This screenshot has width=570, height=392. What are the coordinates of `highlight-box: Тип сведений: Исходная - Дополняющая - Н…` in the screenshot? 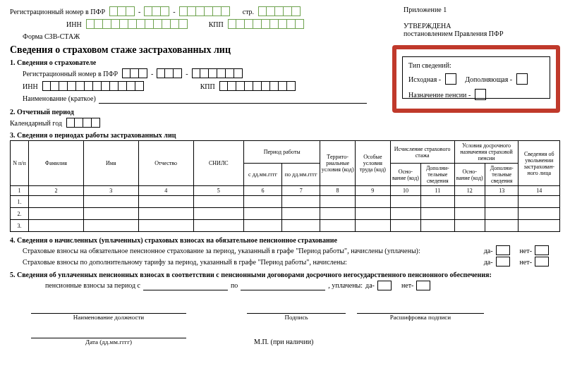 It's located at (476, 79).